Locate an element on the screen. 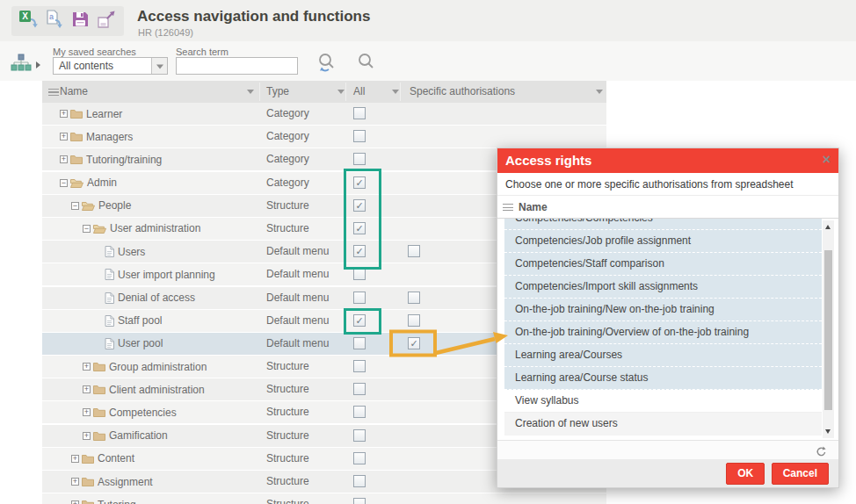 The height and width of the screenshot is (504, 856). tree-expand-caret-icon is located at coordinates (39, 65).